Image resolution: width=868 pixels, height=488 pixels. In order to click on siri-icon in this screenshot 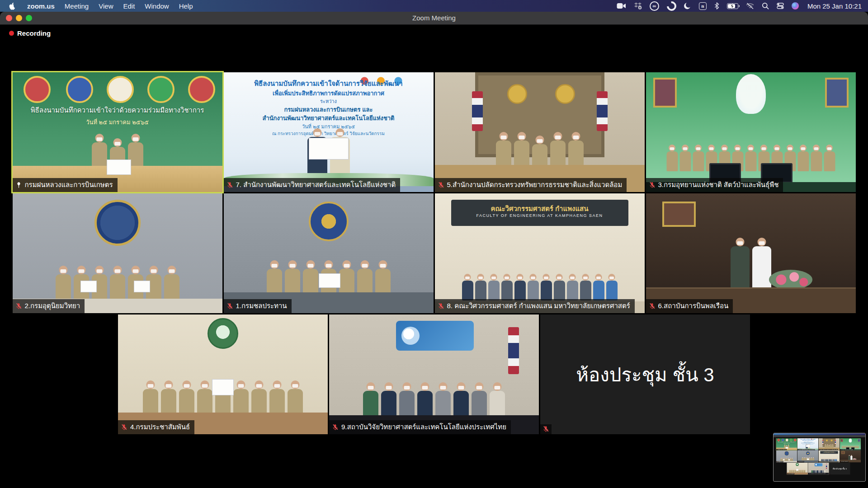, I will do `click(795, 6)`.